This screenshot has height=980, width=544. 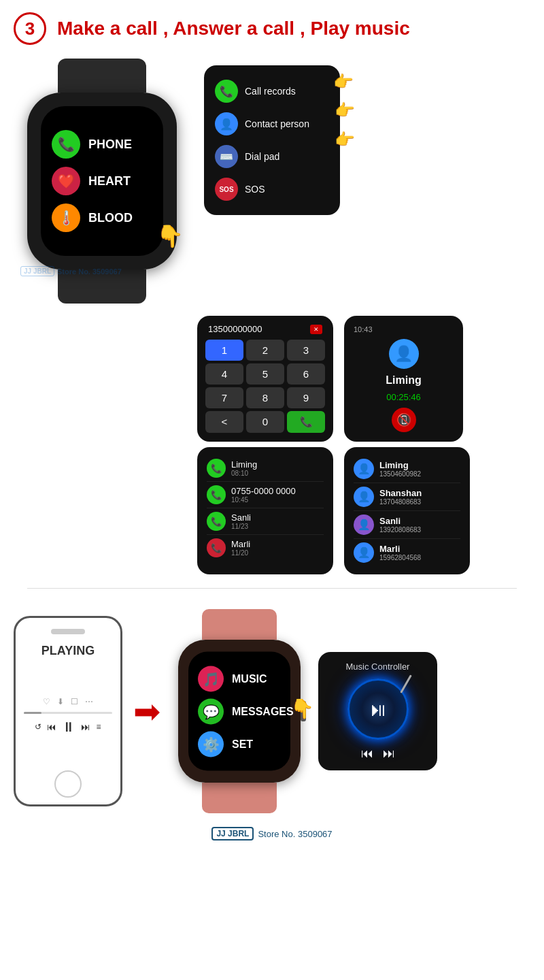 What do you see at coordinates (277, 464) in the screenshot?
I see `record-name-liming: Liming` at bounding box center [277, 464].